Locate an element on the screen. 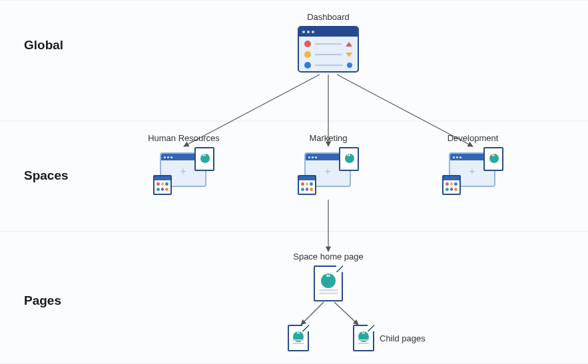 The width and height of the screenshot is (588, 364). child-page-node-left is located at coordinates (298, 338).